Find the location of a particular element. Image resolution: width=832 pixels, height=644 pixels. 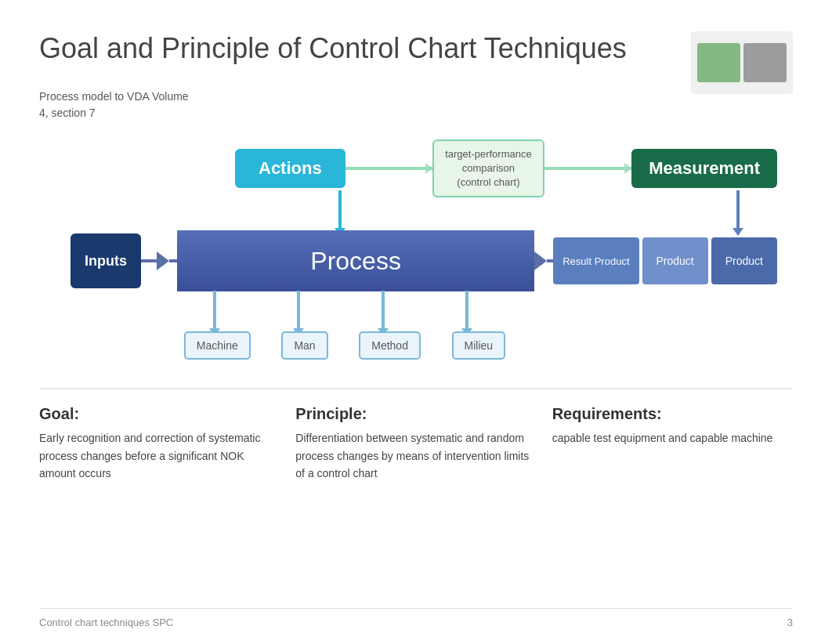

principle-col: Principle: Differentiation between syste… is located at coordinates (415, 443).